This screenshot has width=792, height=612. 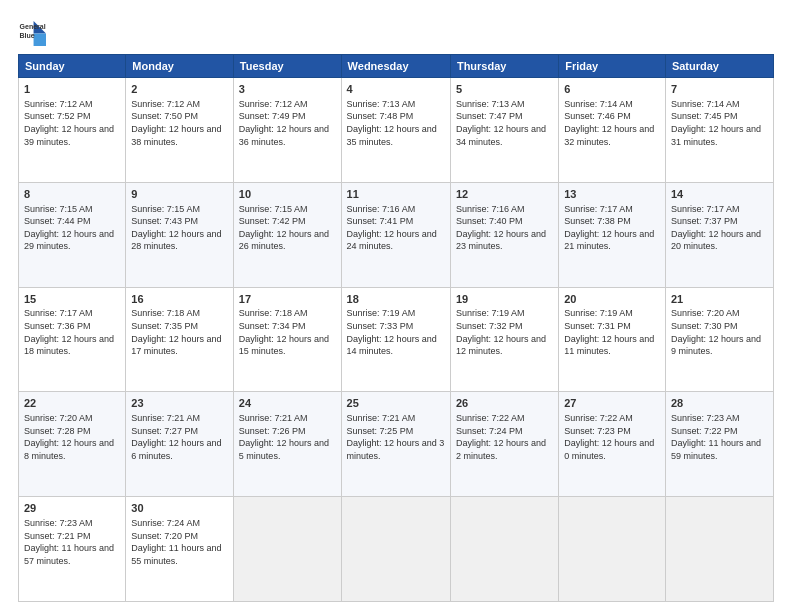 I want to click on day-cell-content: Sunrise: 7:22 AM Sunset: 7:24 PM Dayligh…, so click(x=504, y=437).